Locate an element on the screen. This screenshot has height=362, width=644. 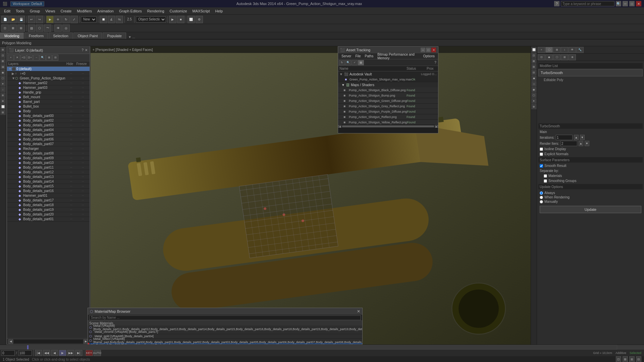
curve-editor: 〜 is located at coordinates (48, 28).